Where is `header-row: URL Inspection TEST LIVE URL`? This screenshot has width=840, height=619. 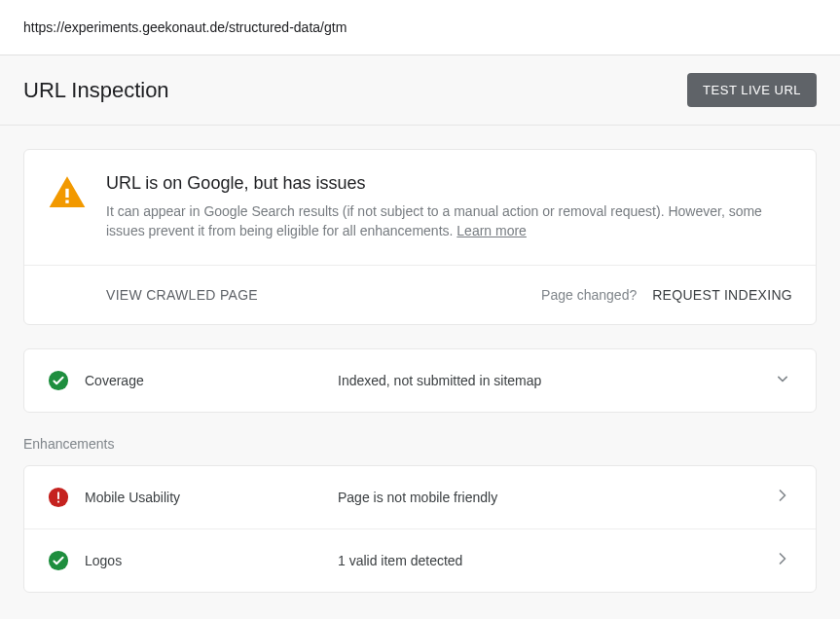
header-row: URL Inspection TEST LIVE URL is located at coordinates (420, 91).